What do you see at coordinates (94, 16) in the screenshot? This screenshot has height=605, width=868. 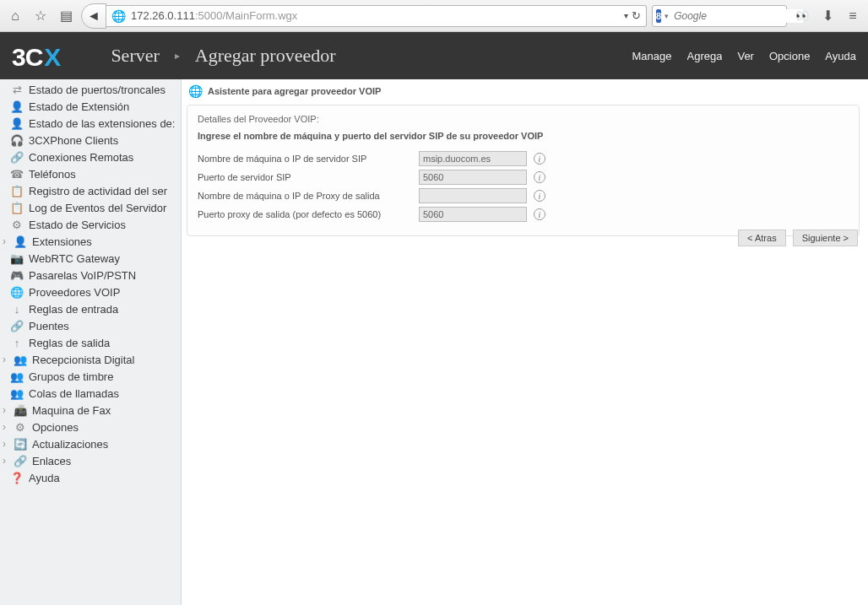 I see `back-button: ◄` at bounding box center [94, 16].